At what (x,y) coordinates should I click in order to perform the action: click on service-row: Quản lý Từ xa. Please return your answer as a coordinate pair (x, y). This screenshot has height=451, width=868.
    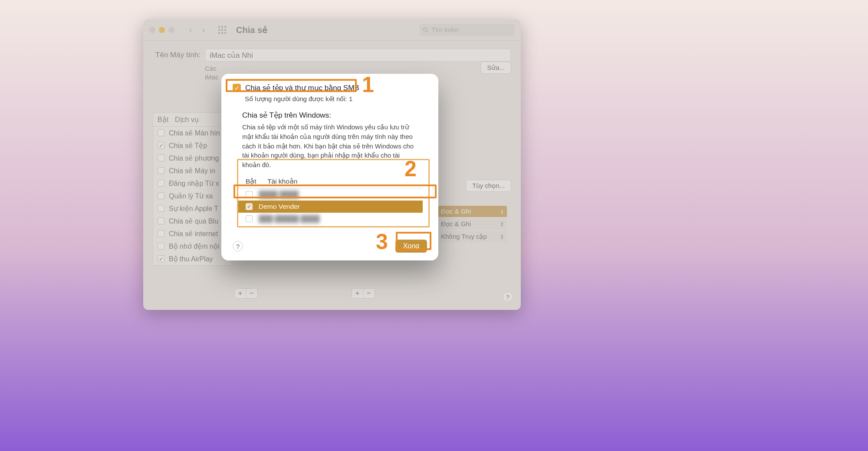
    Looking at the image, I should click on (192, 196).